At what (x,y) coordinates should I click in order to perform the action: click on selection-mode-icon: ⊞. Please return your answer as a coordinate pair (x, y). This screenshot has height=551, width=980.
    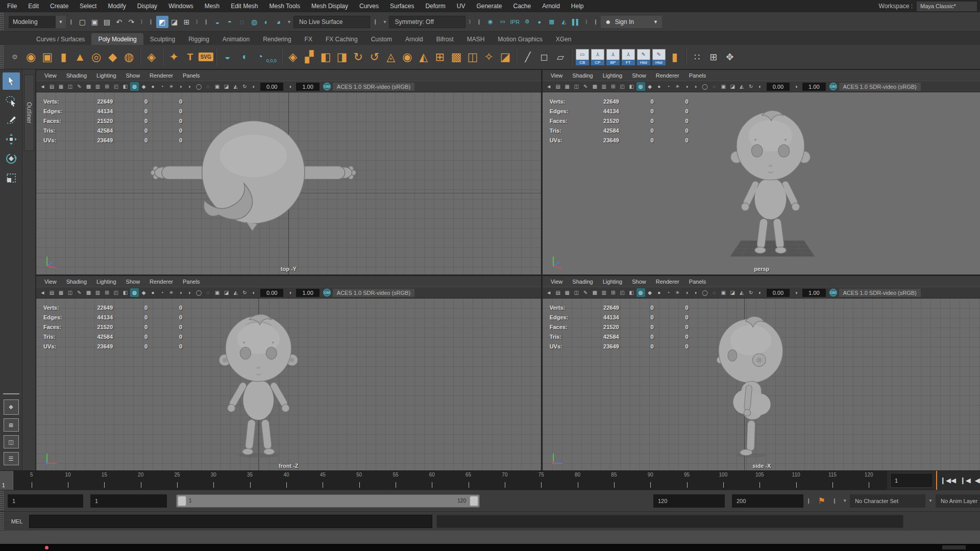
    Looking at the image, I should click on (187, 22).